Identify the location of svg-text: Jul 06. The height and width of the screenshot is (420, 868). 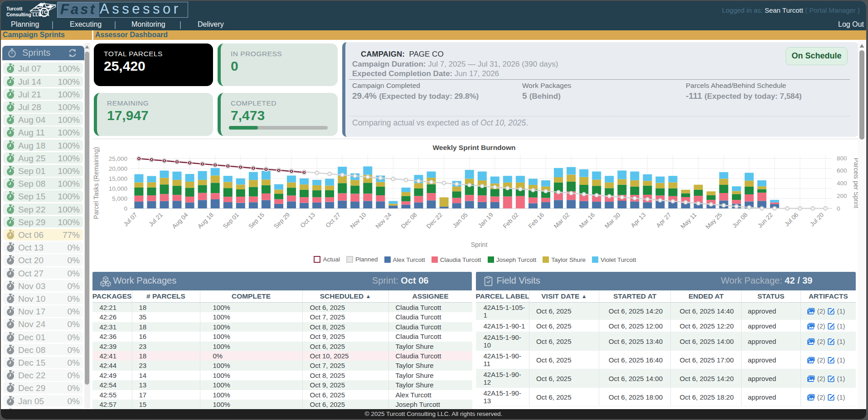
(791, 220).